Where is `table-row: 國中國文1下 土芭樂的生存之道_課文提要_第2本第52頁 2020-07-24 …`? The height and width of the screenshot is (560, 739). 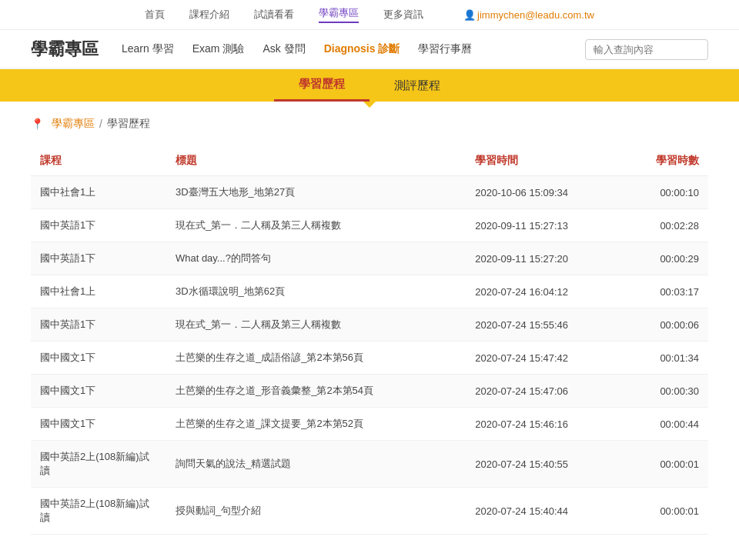
table-row: 國中國文1下 土芭樂的生存之道_課文提要_第2本第52頁 2020-07-24 … is located at coordinates (370, 425).